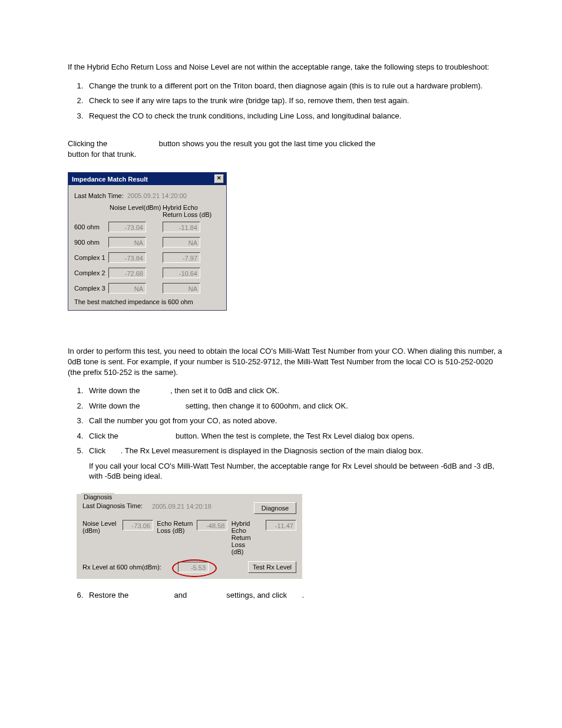  Describe the element at coordinates (147, 211) in the screenshot. I see `dialog-column-headers: Noise Level(dBm) Hybrid Echo Return Loss…` at that location.